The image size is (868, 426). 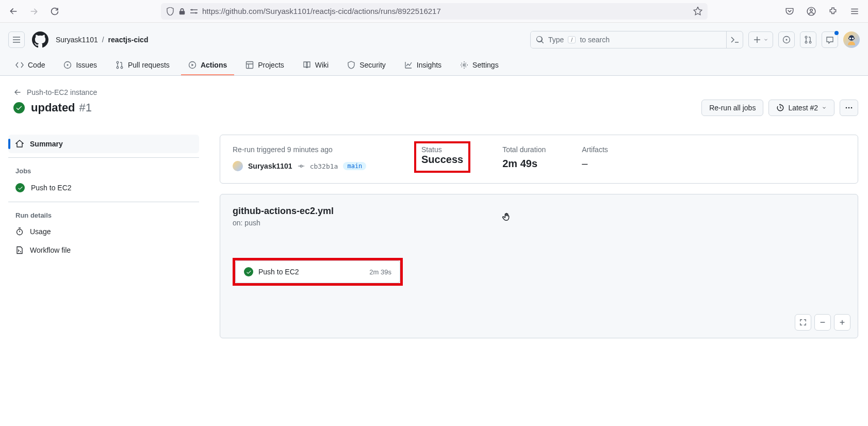 I want to click on tab-security: Security, so click(x=366, y=65).